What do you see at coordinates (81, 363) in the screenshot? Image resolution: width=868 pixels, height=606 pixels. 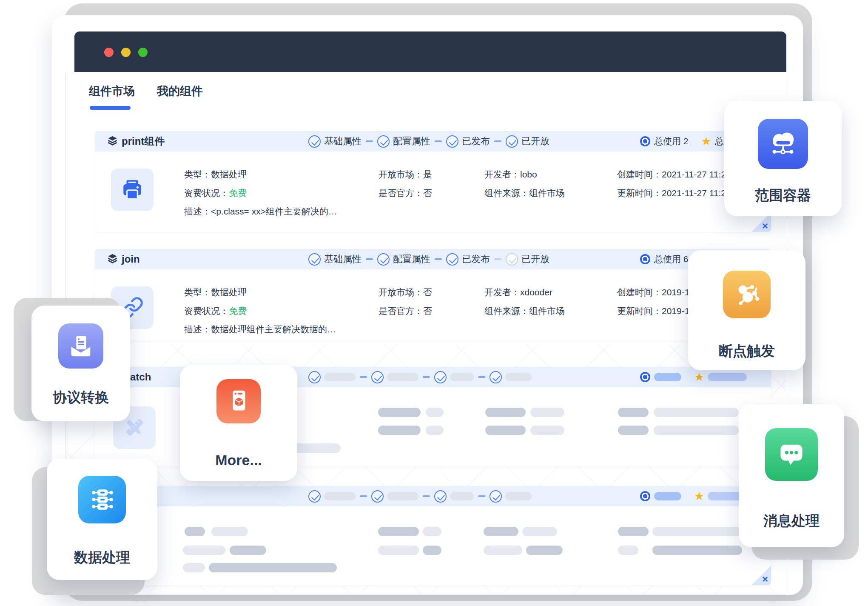 I see `feature-card-protocol-conversion: 协议转换` at bounding box center [81, 363].